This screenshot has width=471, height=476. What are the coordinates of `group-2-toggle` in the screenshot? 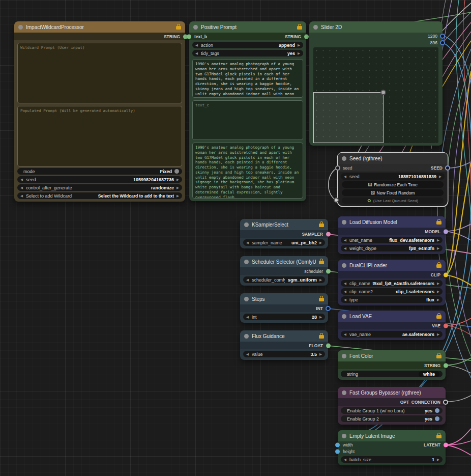 It's located at (437, 418).